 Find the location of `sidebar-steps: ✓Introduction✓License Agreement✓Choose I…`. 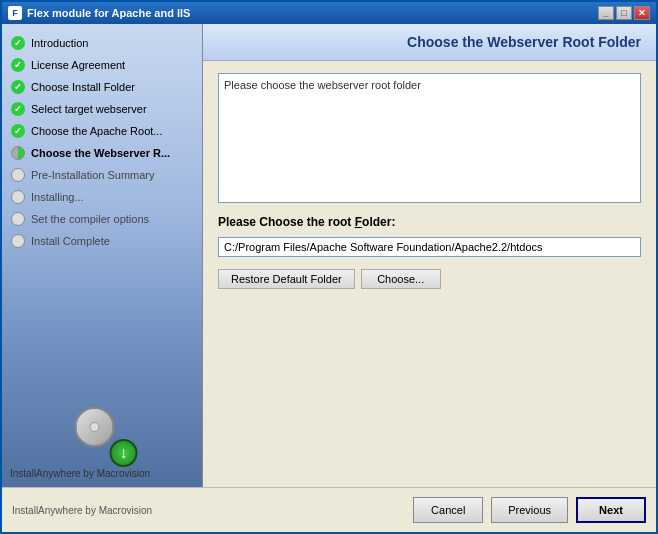

sidebar-steps: ✓Introduction✓License Agreement✓Choose I… is located at coordinates (102, 142).